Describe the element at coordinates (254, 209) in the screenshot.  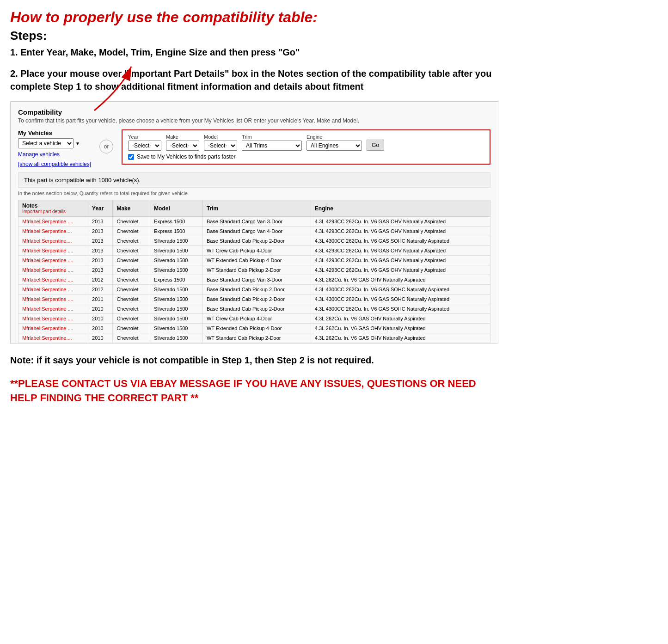
I see `table-header-row: Notes Important part details Year Make M…` at that location.